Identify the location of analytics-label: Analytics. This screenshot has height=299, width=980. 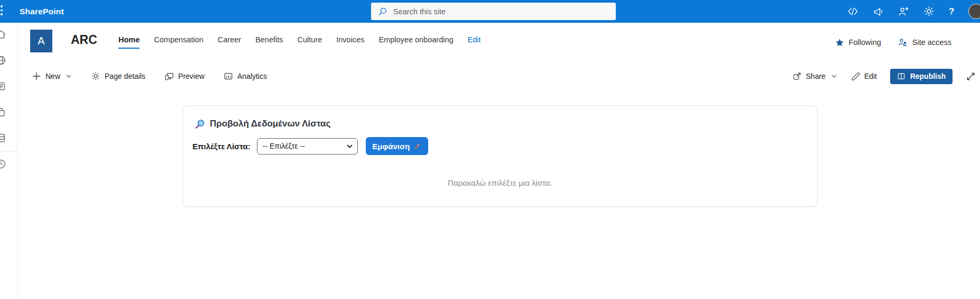
(252, 76).